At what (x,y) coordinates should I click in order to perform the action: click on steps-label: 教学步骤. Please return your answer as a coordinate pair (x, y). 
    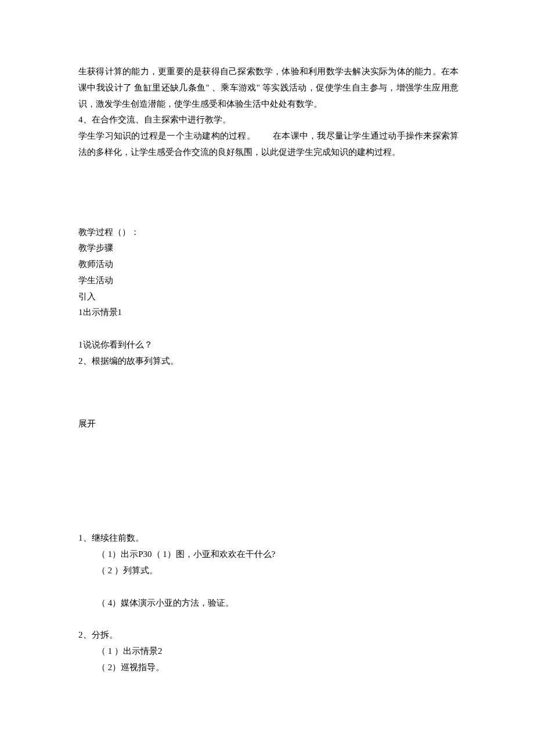
    Looking at the image, I should click on (268, 248).